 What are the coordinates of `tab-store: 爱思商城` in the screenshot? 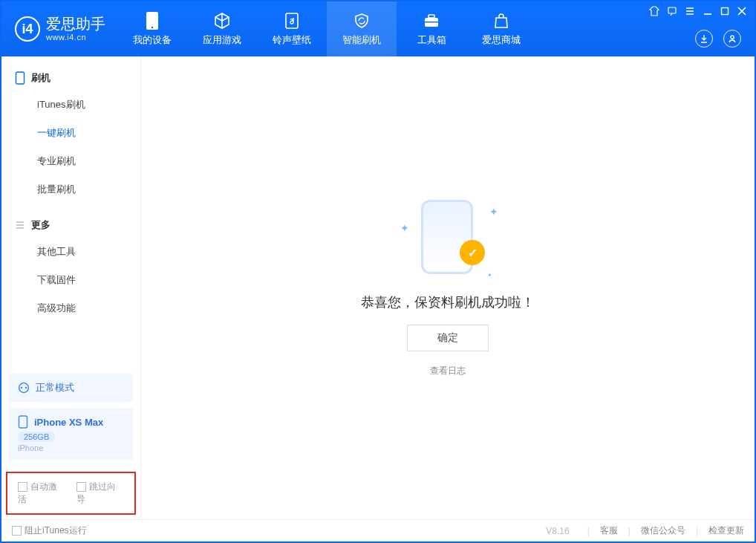 It's located at (501, 29).